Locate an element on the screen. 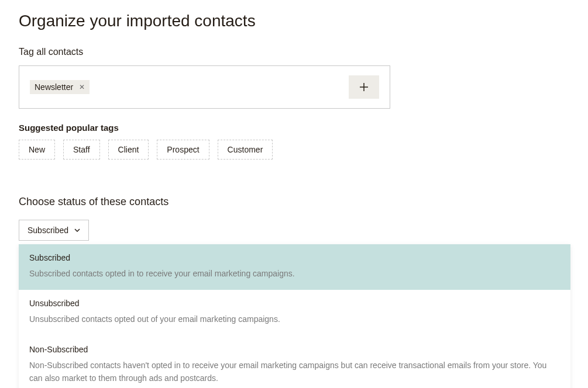 The height and width of the screenshot is (388, 588). status-option-desc: Subscribed contacts opted in to receive … is located at coordinates (295, 273).